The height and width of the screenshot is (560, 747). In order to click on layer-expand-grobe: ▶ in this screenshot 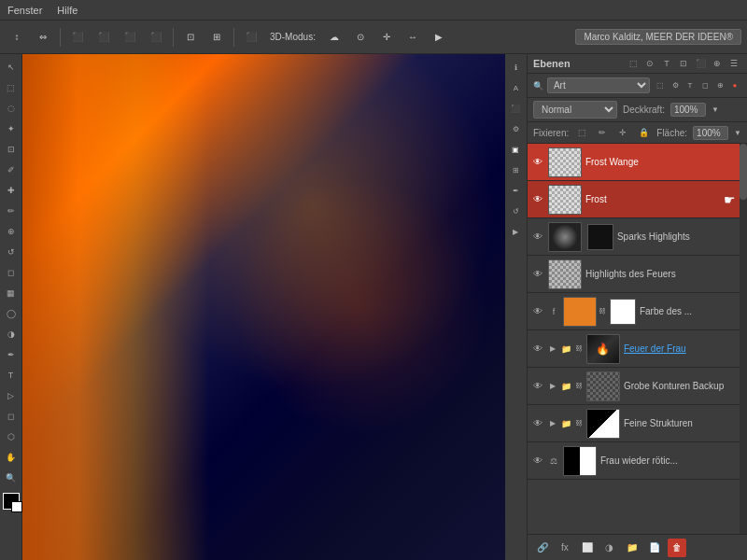, I will do `click(553, 386)`.